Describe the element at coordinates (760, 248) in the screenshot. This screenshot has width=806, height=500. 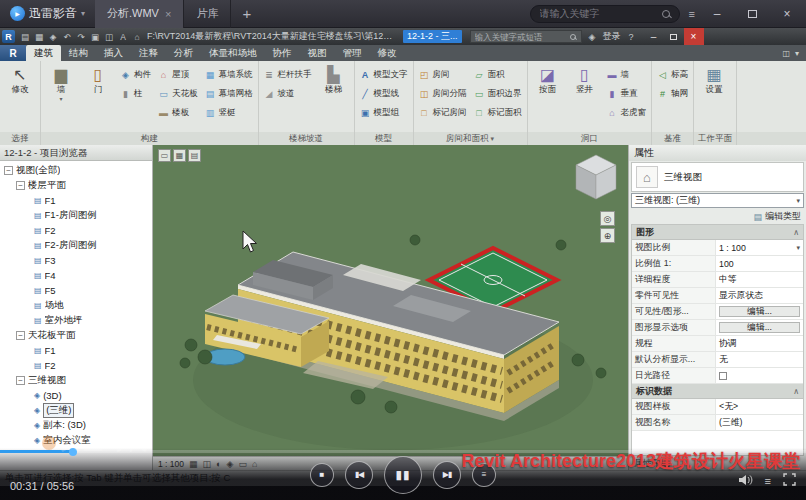
I see `property-value: 1 : 100▾` at that location.